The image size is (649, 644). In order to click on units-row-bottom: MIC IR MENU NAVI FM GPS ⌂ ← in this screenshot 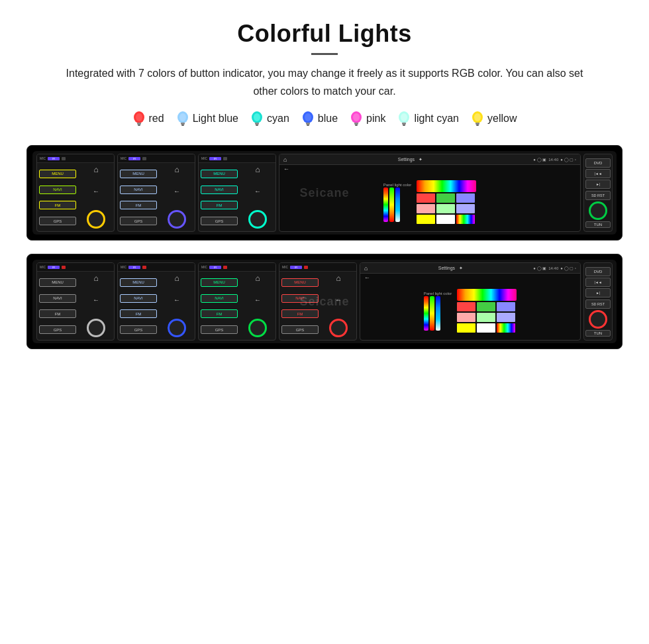, I will do `click(324, 301)`.